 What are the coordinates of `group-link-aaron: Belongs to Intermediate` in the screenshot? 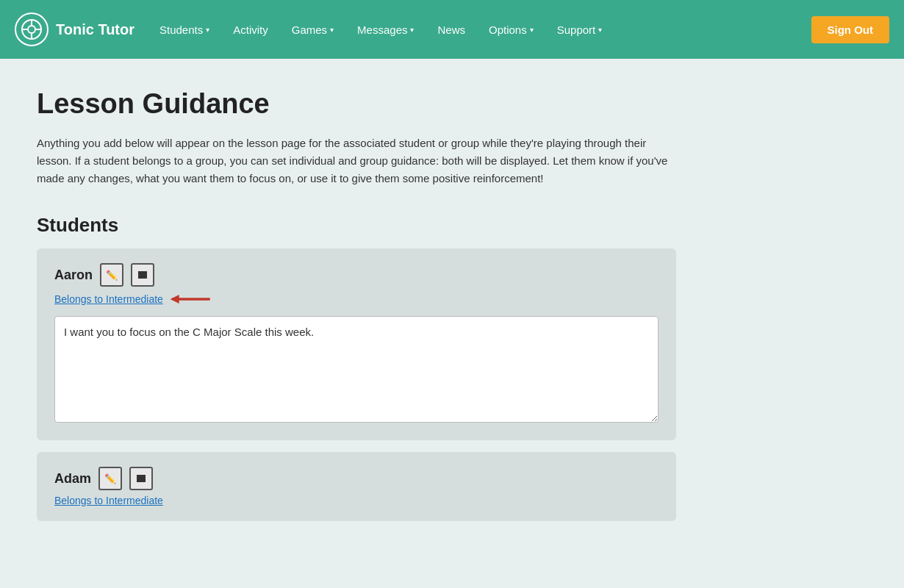 It's located at (109, 299).